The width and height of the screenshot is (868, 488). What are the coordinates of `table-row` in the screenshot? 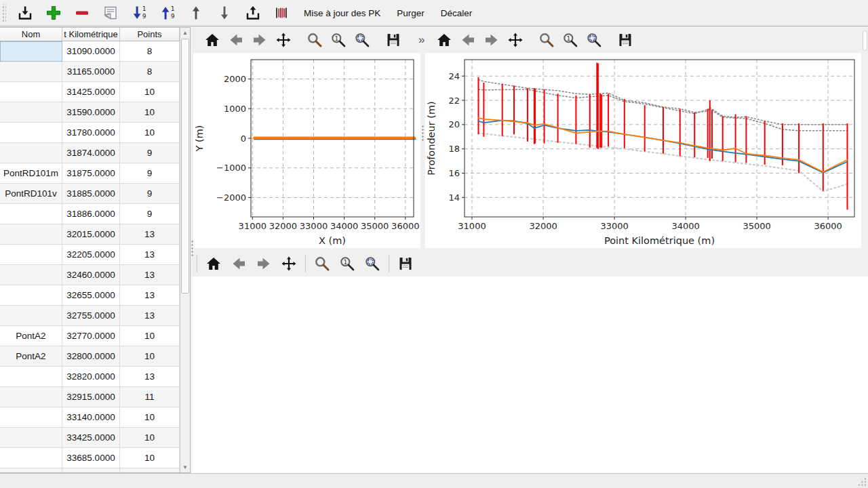 It's located at (90, 470).